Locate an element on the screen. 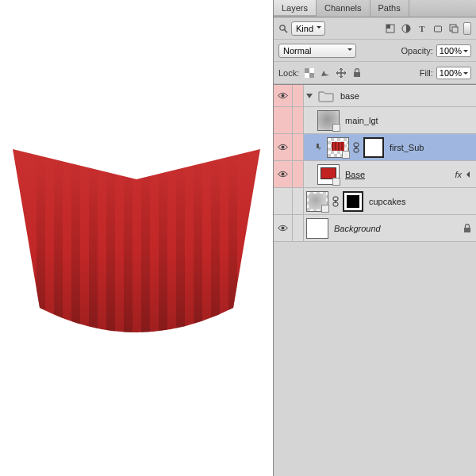  filter-row: Kind T is located at coordinates (374, 29).